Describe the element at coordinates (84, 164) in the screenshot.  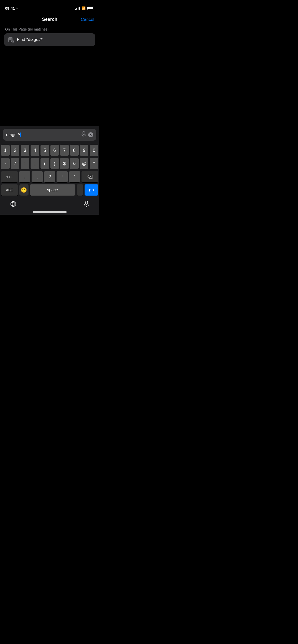
I see `key-at: @` at that location.